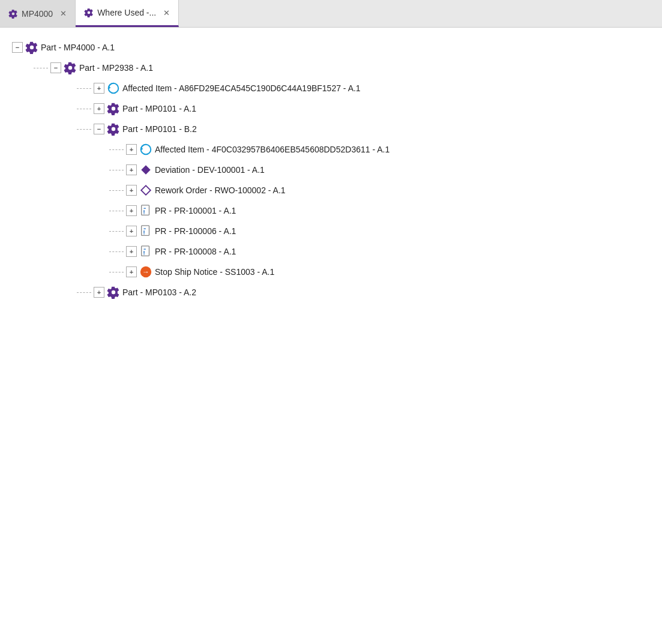 This screenshot has width=662, height=644. Describe the element at coordinates (146, 149) in the screenshot. I see `spin-icon-4f0` at that location.